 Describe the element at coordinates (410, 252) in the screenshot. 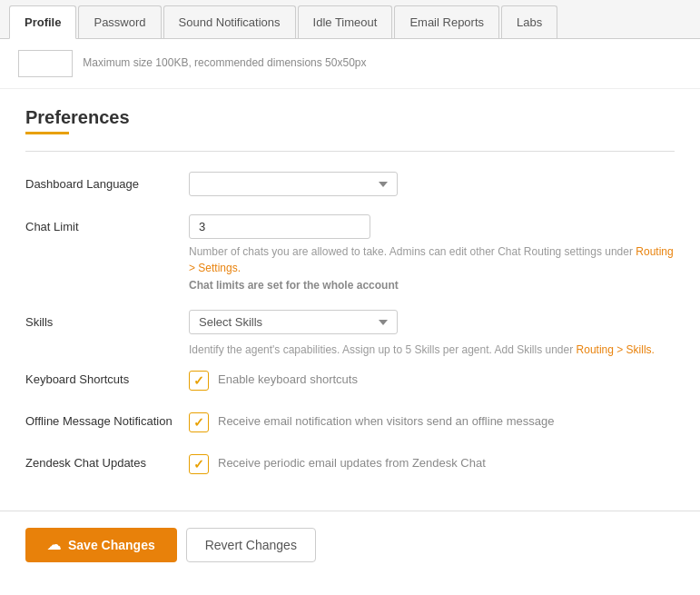

I see `chat-limit-help-text1: Number of chats you are allowed to take.…` at that location.